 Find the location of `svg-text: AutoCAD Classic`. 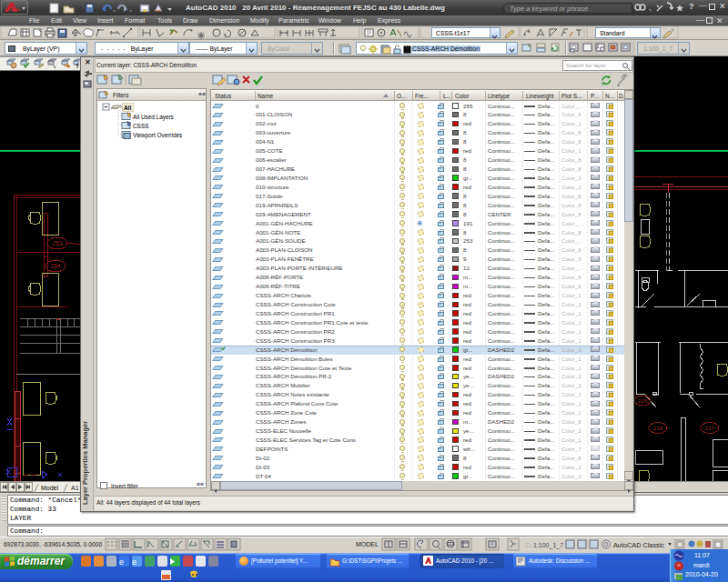

svg-text: AutoCAD Classic is located at coordinates (639, 546).